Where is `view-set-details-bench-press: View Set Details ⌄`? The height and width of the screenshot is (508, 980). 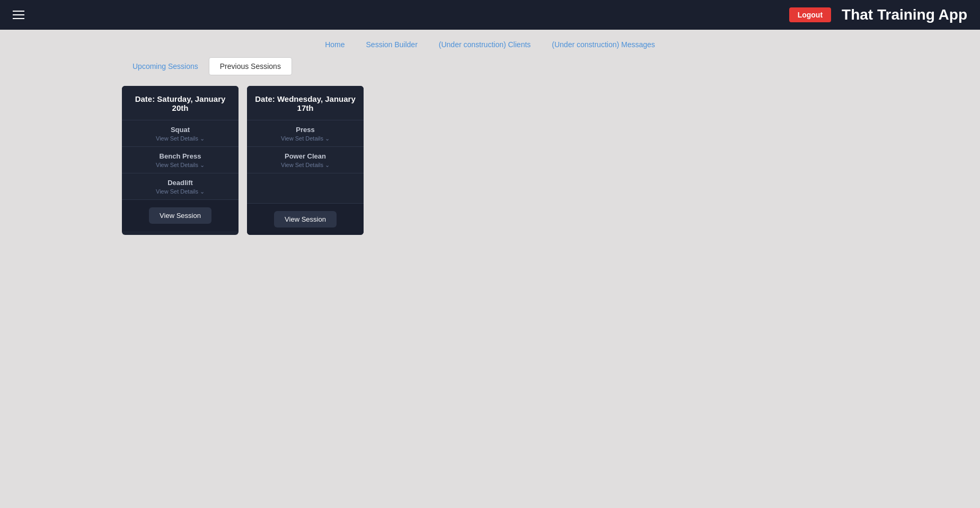
view-set-details-bench-press: View Set Details ⌄ is located at coordinates (180, 165).